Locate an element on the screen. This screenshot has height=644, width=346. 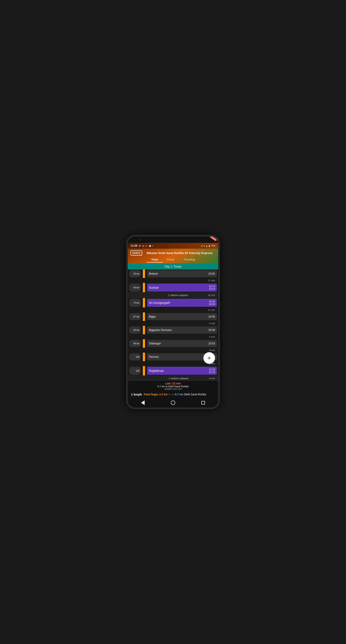
day-banner: Day 1: Today is located at coordinates (173, 266).